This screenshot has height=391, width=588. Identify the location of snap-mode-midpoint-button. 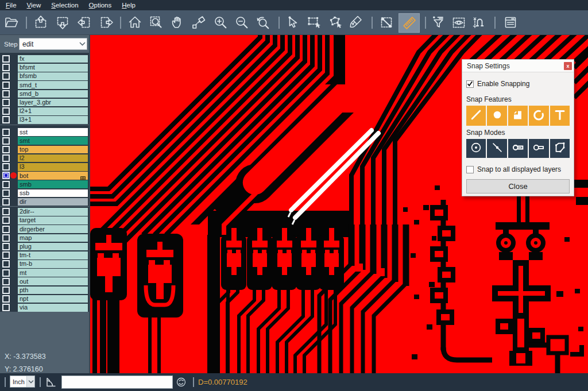
(497, 148).